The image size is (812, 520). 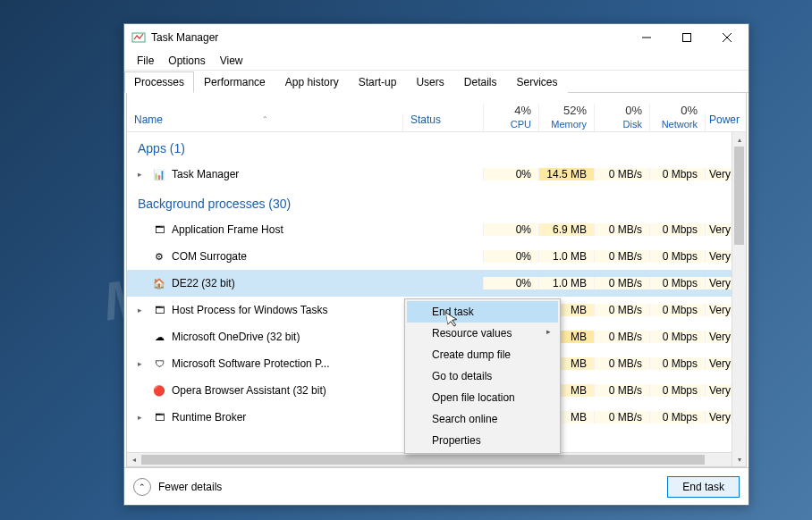 I want to click on ctx-create-dump-file: Create dump file, so click(x=483, y=355).